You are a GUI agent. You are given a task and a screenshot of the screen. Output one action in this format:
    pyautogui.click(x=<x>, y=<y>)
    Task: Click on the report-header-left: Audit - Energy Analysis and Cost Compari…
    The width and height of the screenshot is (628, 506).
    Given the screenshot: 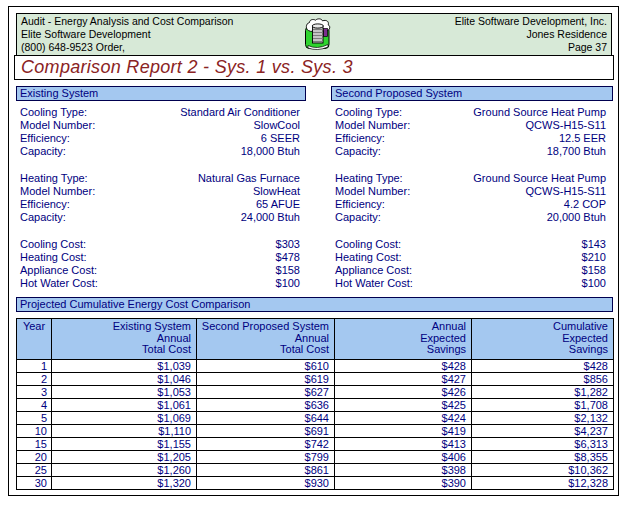 What is the action you would take?
    pyautogui.click(x=127, y=34)
    